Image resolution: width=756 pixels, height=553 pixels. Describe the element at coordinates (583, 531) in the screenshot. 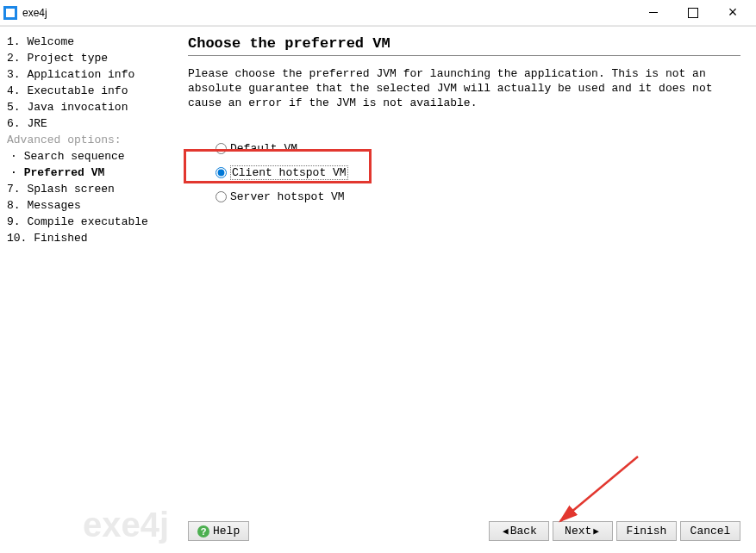

I see `next-button: Next ▶` at that location.